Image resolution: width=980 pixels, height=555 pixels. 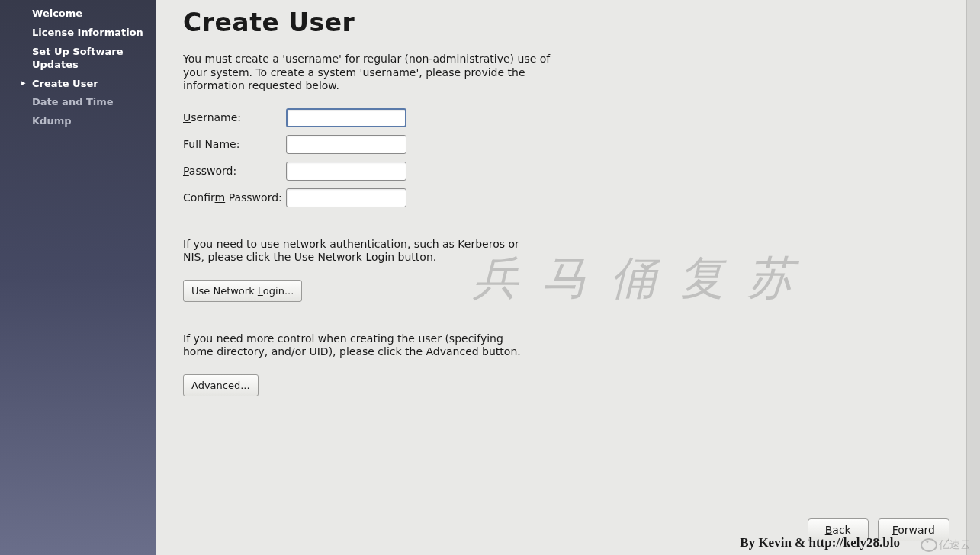 What do you see at coordinates (78, 34) in the screenshot?
I see `sidebar-item-license: License Information` at bounding box center [78, 34].